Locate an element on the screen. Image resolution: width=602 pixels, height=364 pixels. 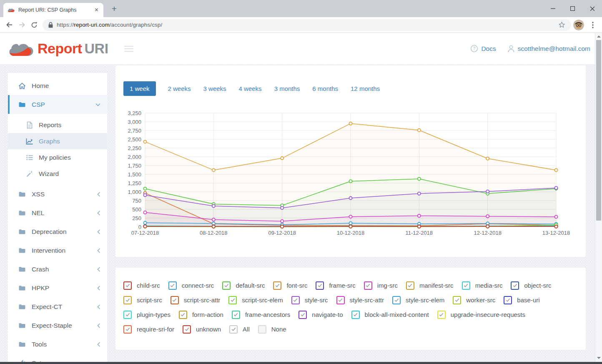
sidebar-item-expect-ct: Expect-CT is located at coordinates (58, 307).